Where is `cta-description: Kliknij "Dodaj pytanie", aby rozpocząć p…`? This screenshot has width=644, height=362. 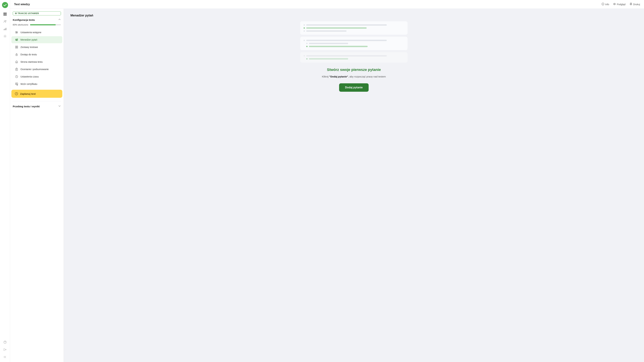
cta-description: Kliknij "Dodaj pytanie", aby rozpocząć p… is located at coordinates (354, 76).